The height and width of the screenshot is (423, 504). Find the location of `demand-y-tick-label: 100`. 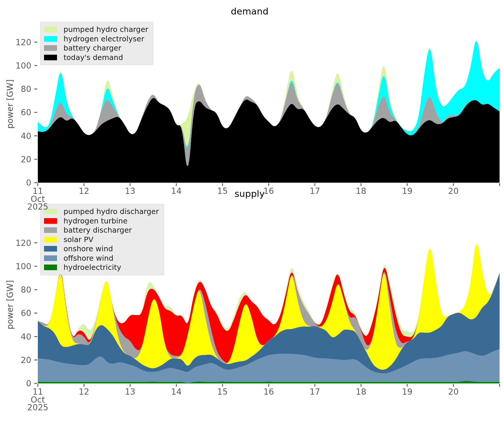

demand-y-tick-label: 100 is located at coordinates (24, 66).